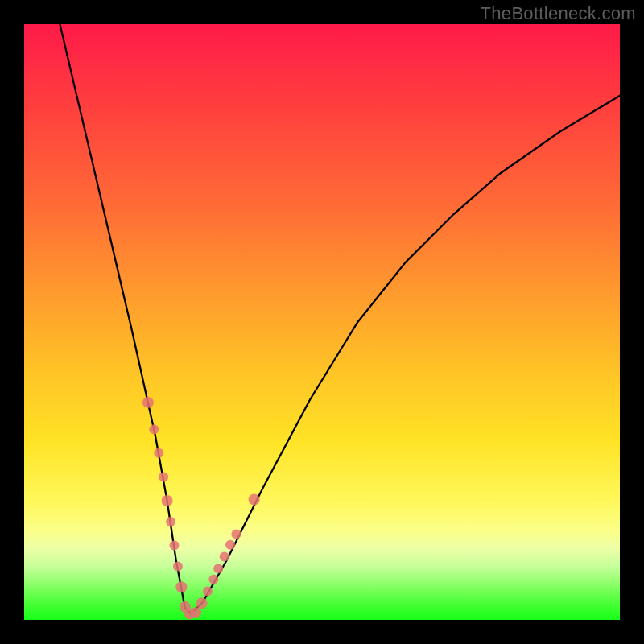 Image resolution: width=644 pixels, height=644 pixels. I want to click on watermark-text: TheBottleneck.com, so click(559, 14).